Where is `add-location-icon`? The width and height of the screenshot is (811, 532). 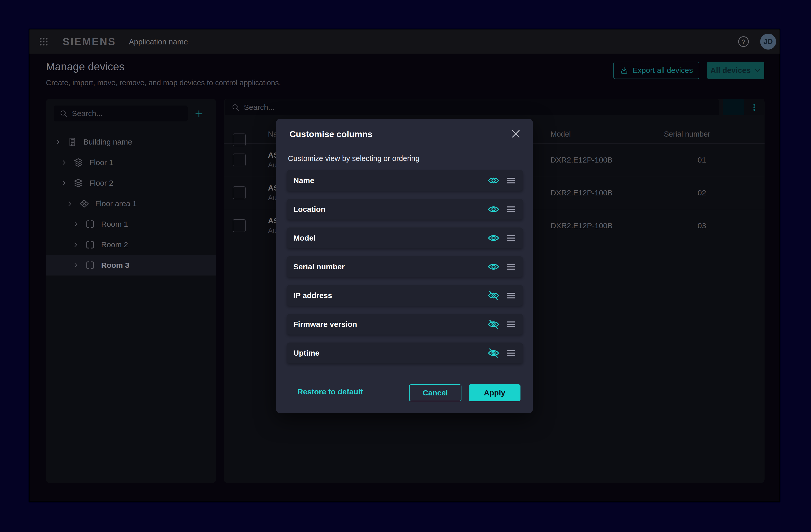 add-location-icon is located at coordinates (199, 114).